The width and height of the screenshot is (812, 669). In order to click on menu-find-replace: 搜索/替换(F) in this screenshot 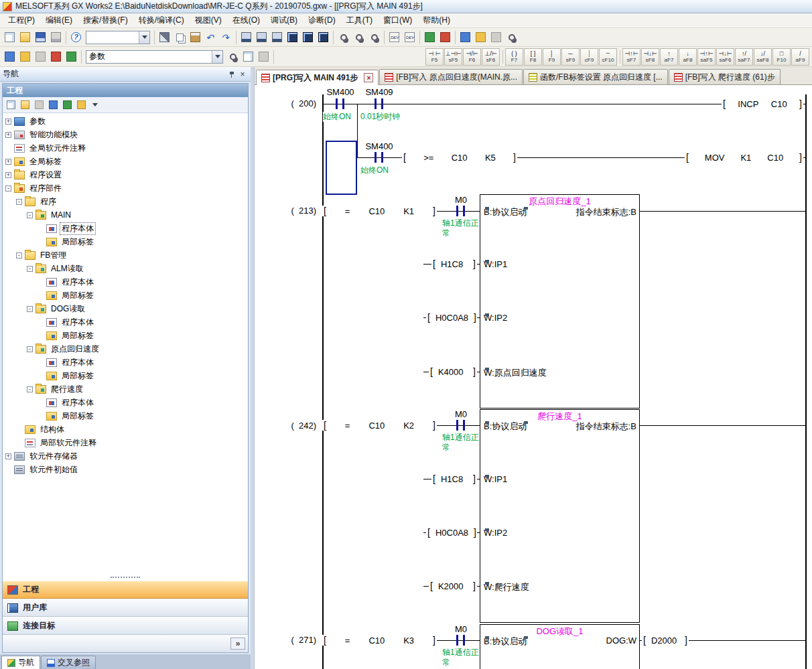, I will do `click(106, 20)`.